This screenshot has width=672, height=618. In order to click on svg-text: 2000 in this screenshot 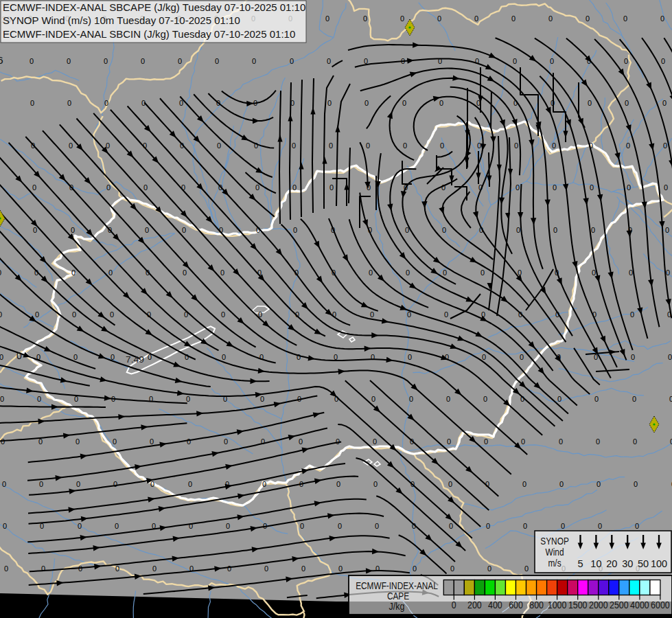, I will do `click(599, 605)`.